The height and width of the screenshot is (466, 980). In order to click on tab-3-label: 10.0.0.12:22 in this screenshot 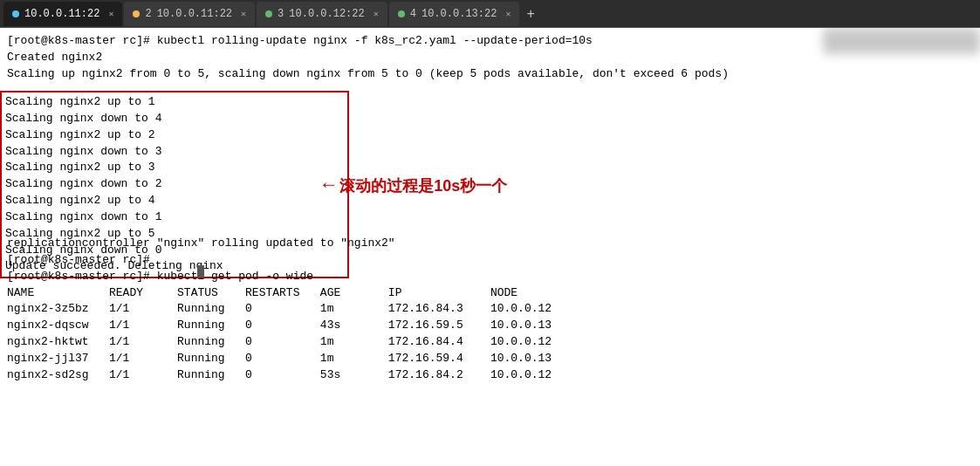, I will do `click(326, 14)`.